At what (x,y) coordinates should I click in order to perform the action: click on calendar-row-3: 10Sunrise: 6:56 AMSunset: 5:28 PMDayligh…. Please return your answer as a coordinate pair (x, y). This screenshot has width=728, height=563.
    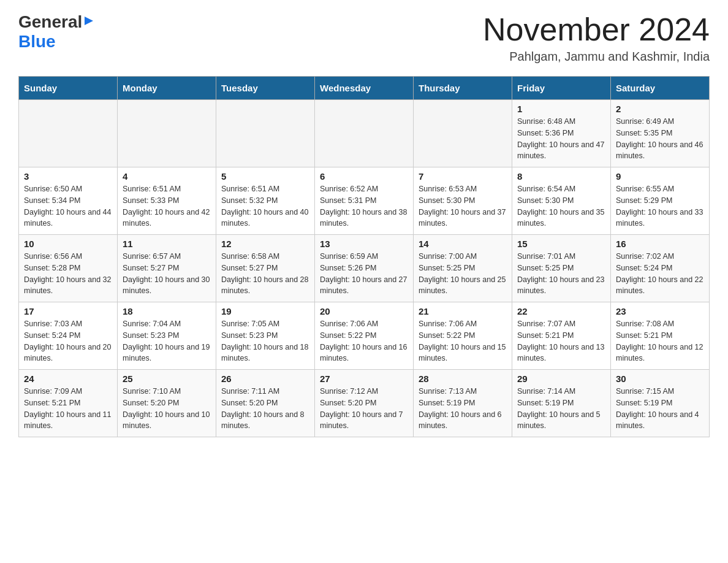
    Looking at the image, I should click on (364, 269).